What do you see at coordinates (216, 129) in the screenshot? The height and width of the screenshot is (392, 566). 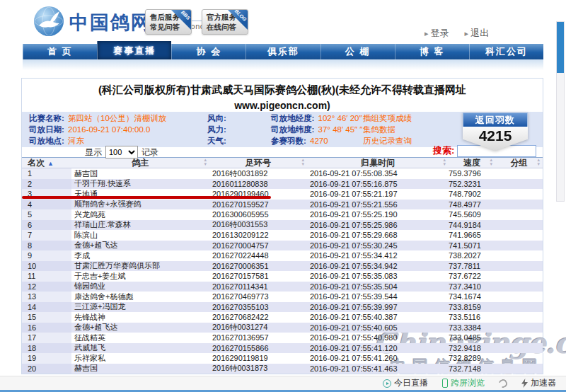 I see `info-label: 风力:` at bounding box center [216, 129].